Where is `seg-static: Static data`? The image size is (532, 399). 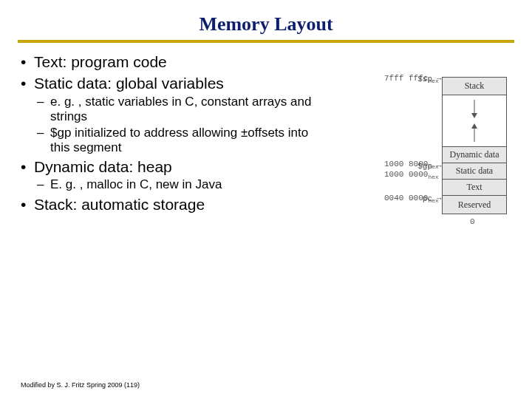 seg-static: Static data is located at coordinates (474, 171).